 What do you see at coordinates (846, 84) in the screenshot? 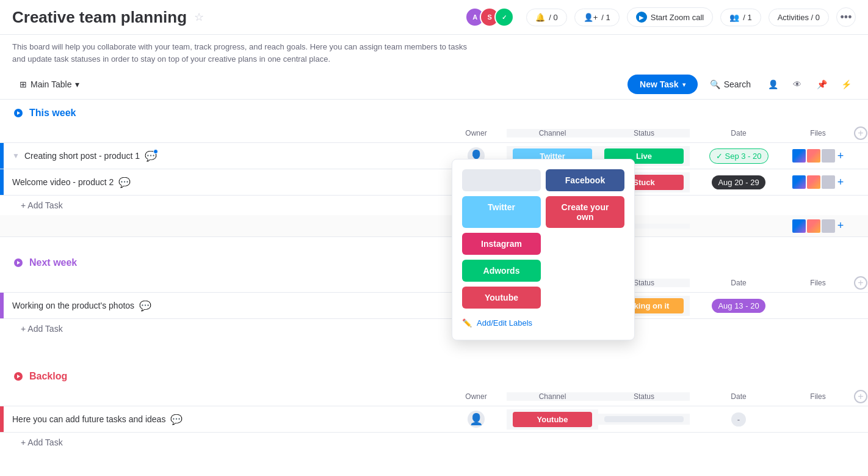
I see `filter-icon: ⚡` at bounding box center [846, 84].